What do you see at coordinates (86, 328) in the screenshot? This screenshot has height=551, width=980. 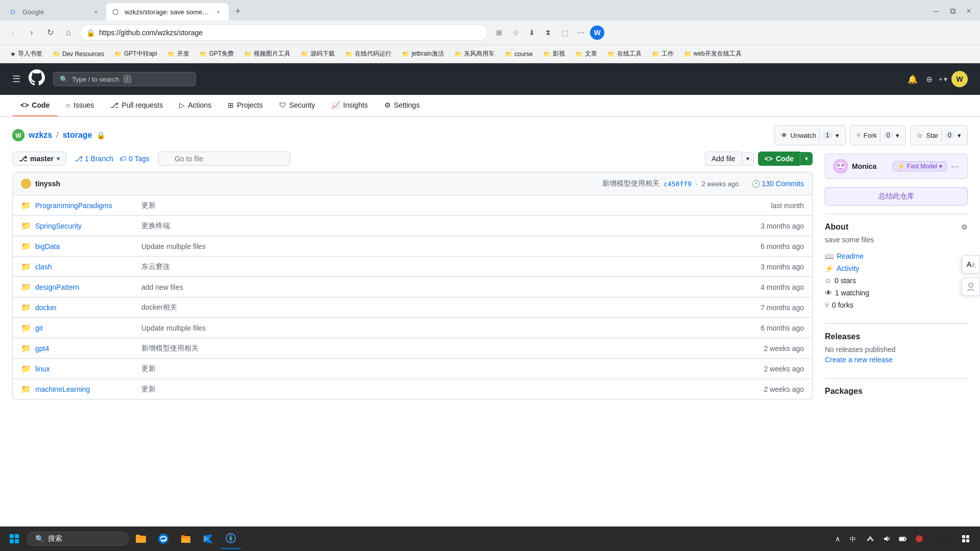 I see `file-name: git` at bounding box center [86, 328].